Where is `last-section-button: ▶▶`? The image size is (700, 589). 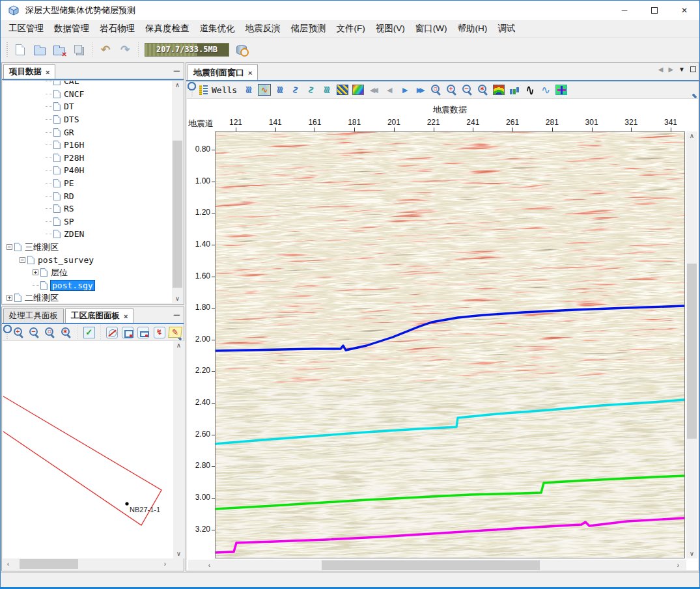 last-section-button: ▶▶ is located at coordinates (421, 90).